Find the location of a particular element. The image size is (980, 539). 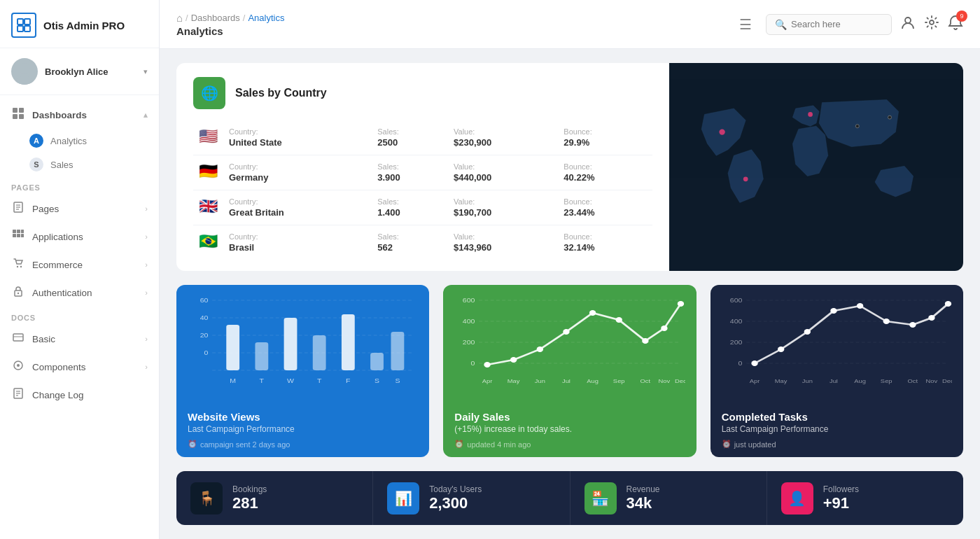

website-views-chart: 60 40 20 0 M T is located at coordinates (302, 343).